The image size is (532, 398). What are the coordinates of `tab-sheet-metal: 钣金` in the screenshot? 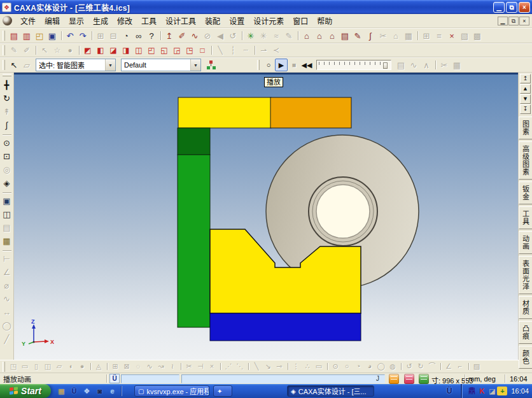 It's located at (526, 193).